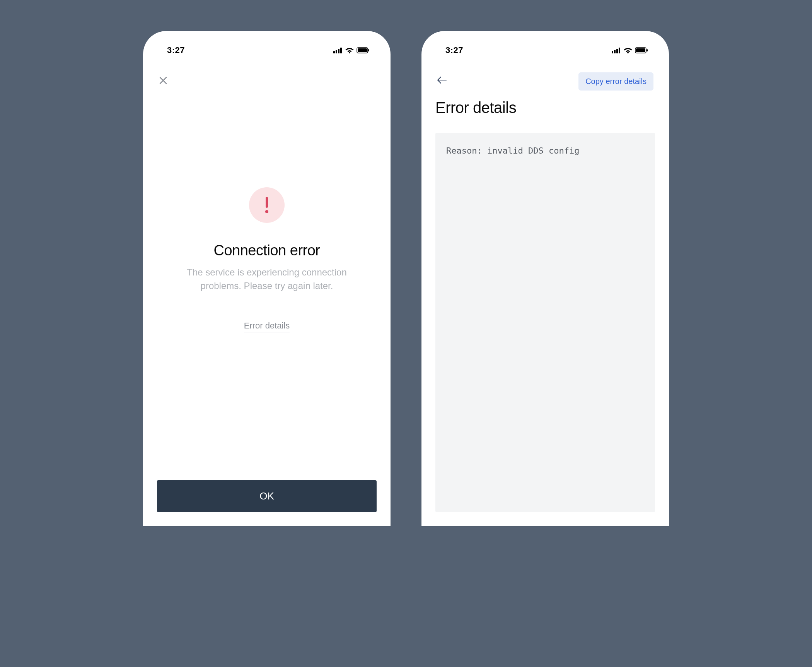  Describe the element at coordinates (267, 279) in the screenshot. I see `error-message: The service is experiencing connection p…` at that location.